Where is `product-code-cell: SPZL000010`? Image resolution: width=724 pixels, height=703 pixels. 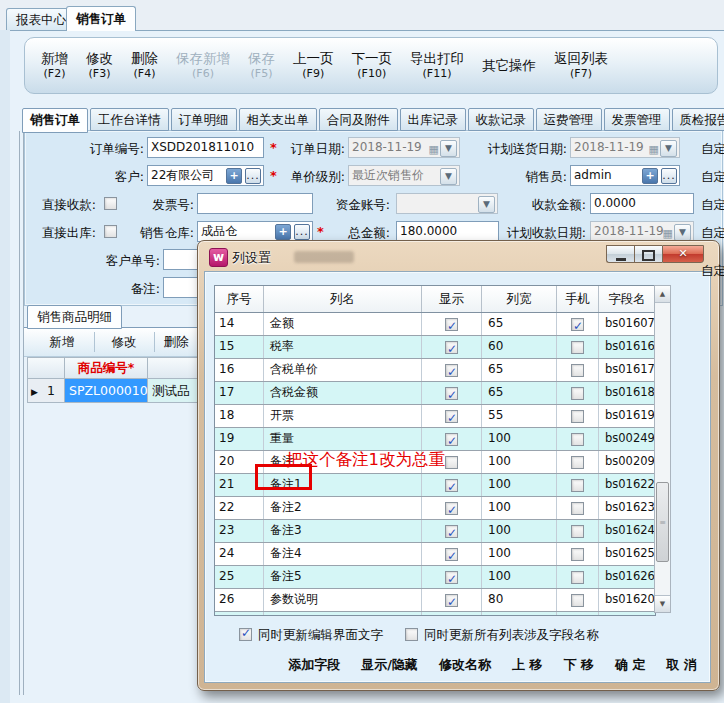
product-code-cell: SPZL000010 is located at coordinates (106, 390).